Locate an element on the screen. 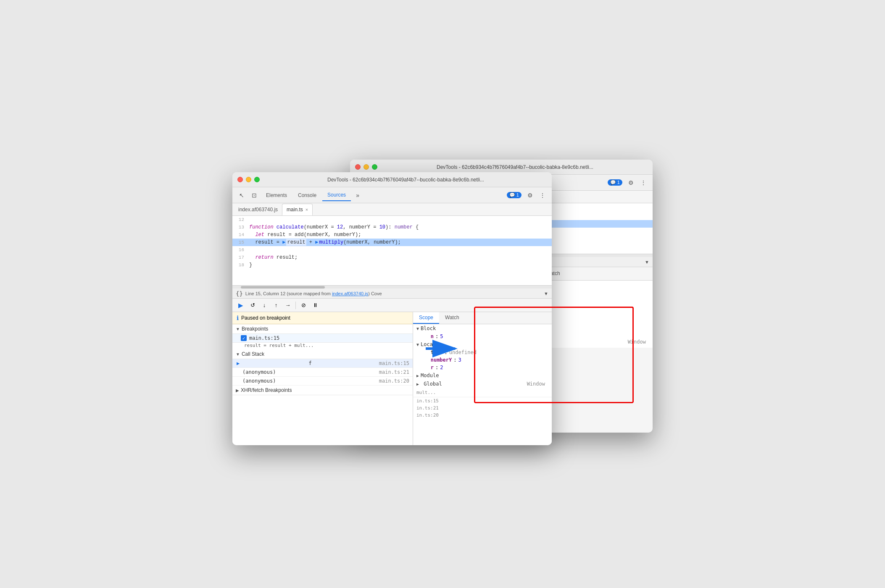 This screenshot has width=885, height=588. front-scrollbar is located at coordinates (392, 287).